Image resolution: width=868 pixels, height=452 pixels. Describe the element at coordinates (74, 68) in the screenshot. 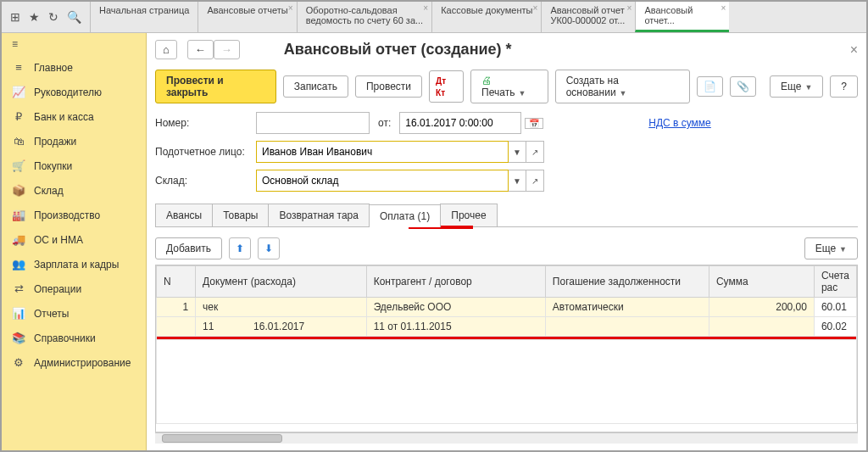

I see `sidebar-item-main: ≡Главное` at that location.